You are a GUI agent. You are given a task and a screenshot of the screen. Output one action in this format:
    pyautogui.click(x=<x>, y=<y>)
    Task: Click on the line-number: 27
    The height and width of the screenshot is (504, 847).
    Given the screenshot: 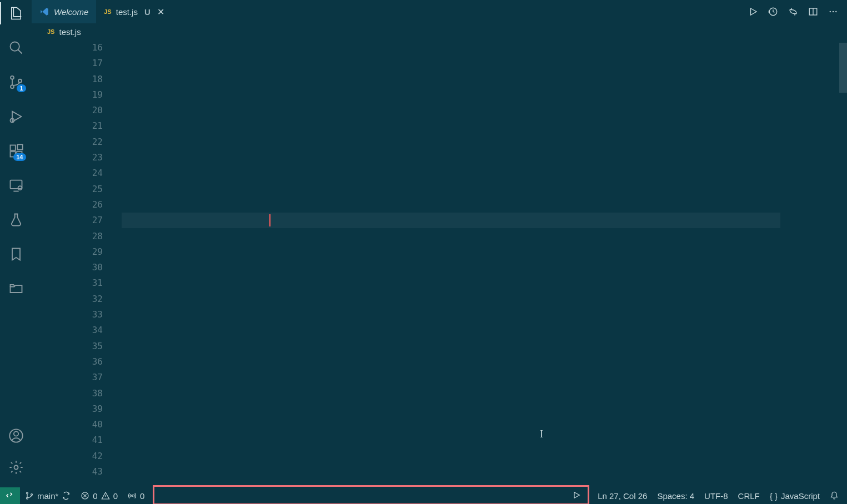 What is the action you would take?
    pyautogui.click(x=67, y=220)
    